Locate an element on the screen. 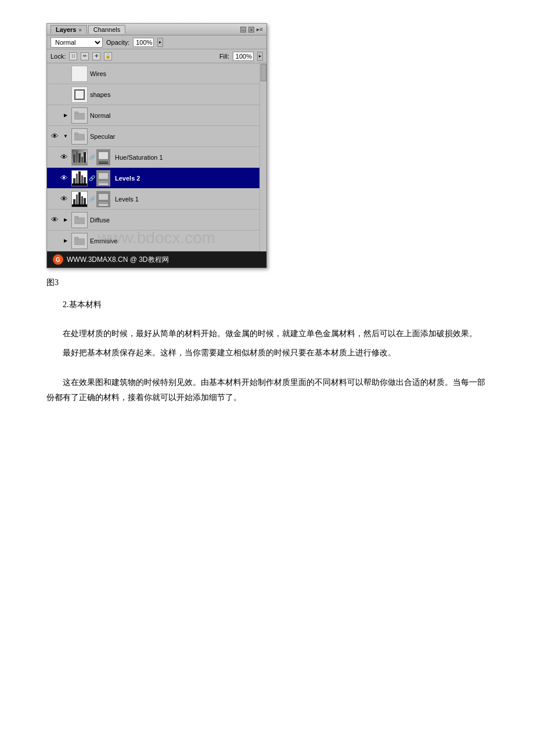 The image size is (534, 756). layer-name-levels2: Levels 2 is located at coordinates (185, 178).